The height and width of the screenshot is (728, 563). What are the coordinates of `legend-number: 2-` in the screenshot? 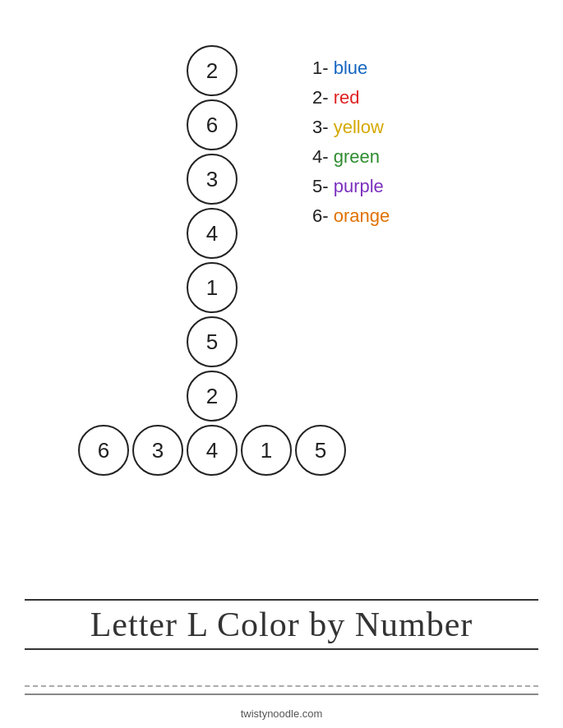 It's located at (323, 97).